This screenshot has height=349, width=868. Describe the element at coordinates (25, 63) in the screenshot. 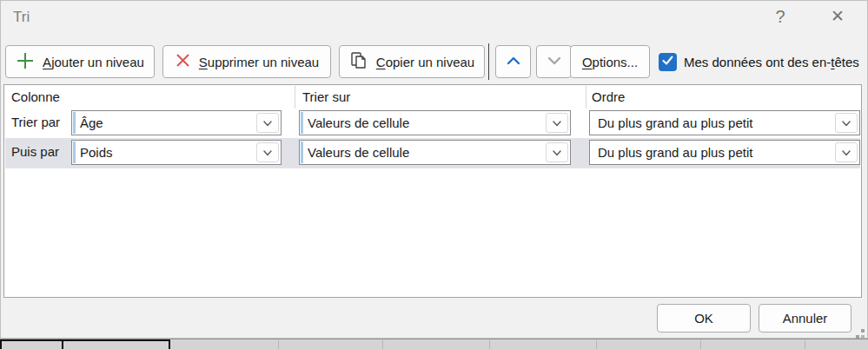

I see `plus-icon` at that location.